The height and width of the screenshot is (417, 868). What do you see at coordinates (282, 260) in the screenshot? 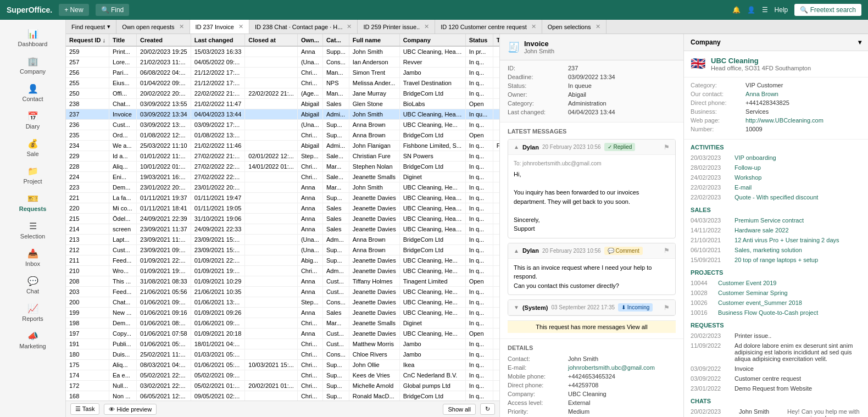
I see `table-row: 211Feed...01/09/2021 22:...01/09/2021 22…` at bounding box center [282, 260].